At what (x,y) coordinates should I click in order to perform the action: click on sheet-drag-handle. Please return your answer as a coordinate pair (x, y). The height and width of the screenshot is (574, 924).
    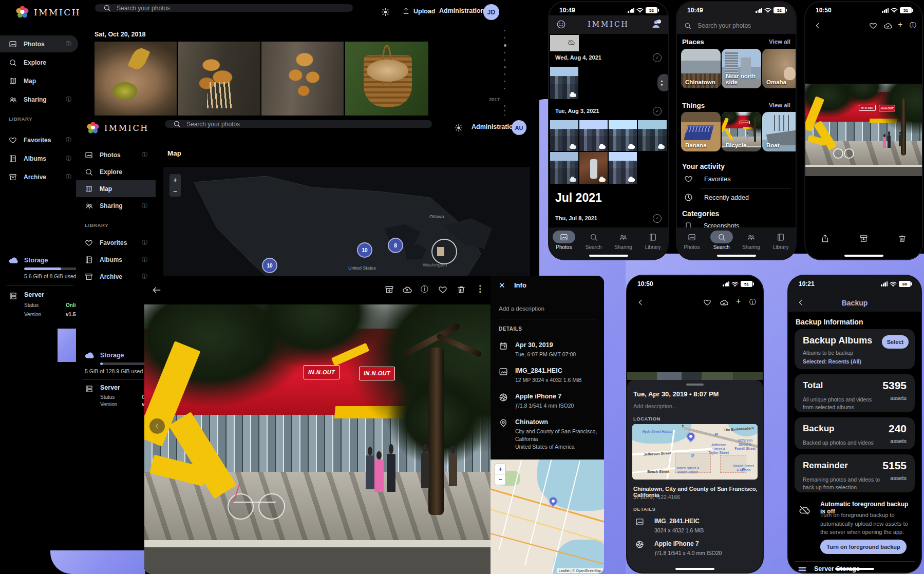
    Looking at the image, I should click on (695, 385).